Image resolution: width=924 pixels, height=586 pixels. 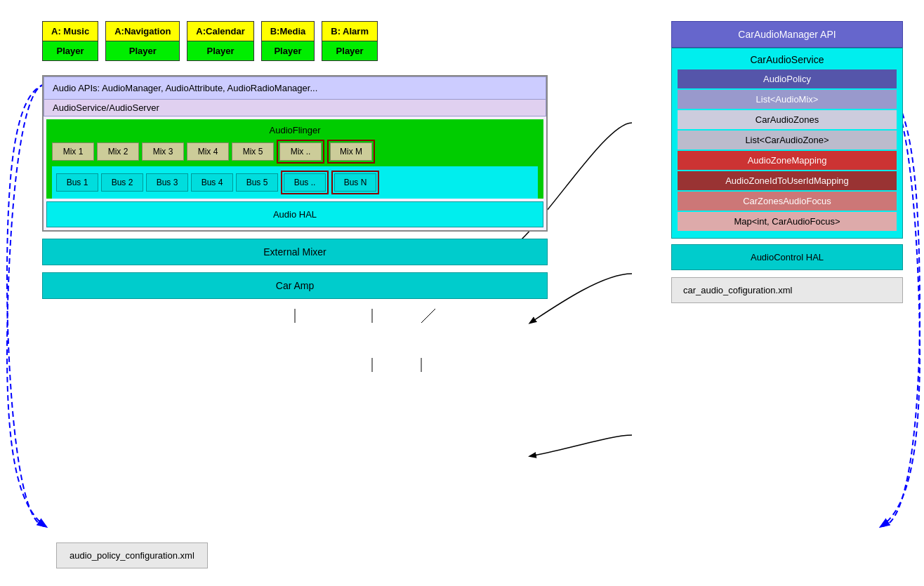 What do you see at coordinates (295, 182) in the screenshot?
I see `bus-row: Bus 1 Bus 2 Bus 3 Bus 4 Bus 5 Bus .. Bus…` at bounding box center [295, 182].